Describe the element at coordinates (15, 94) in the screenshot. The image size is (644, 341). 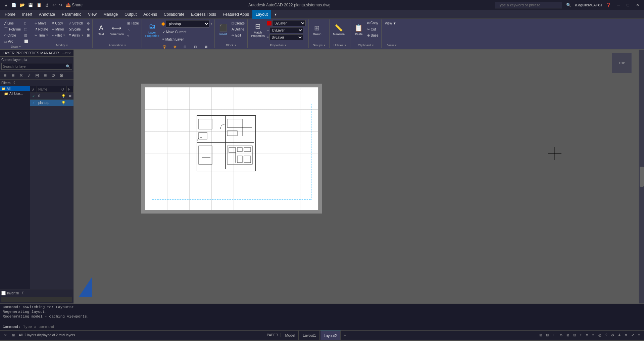
I see `filter-allinuse: 📁 All Use...` at that location.